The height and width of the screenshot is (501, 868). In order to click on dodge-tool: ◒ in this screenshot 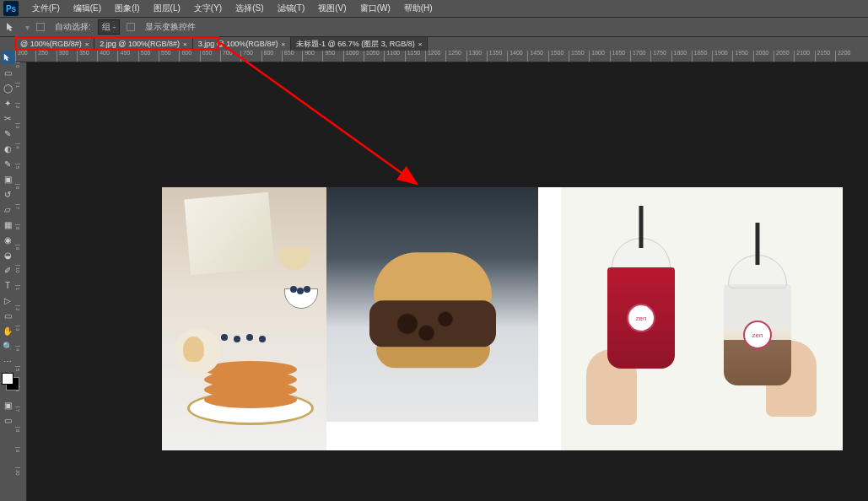, I will do `click(8, 255)`.